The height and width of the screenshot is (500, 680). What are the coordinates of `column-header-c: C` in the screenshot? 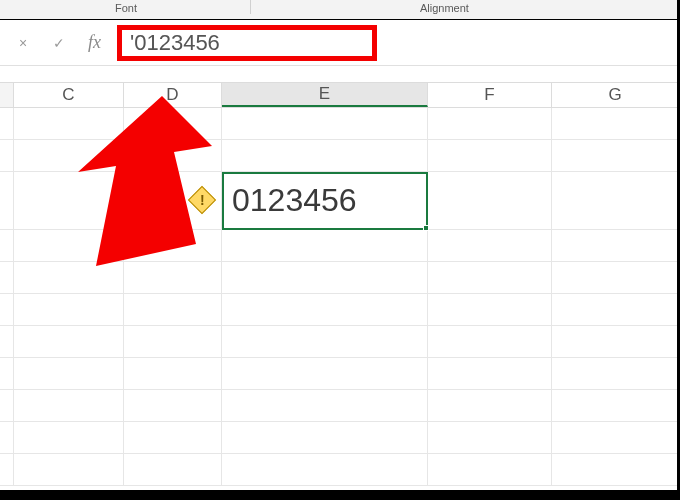 It's located at (69, 95).